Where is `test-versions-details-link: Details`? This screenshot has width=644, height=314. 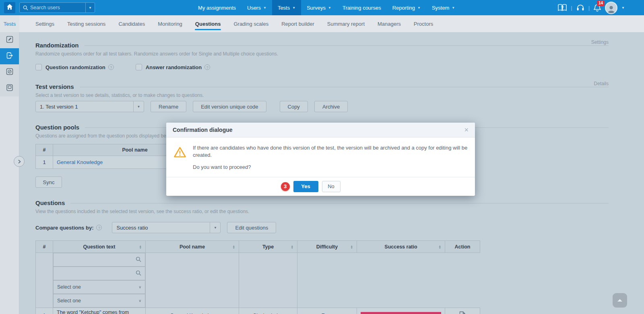 test-versions-details-link: Details is located at coordinates (601, 84).